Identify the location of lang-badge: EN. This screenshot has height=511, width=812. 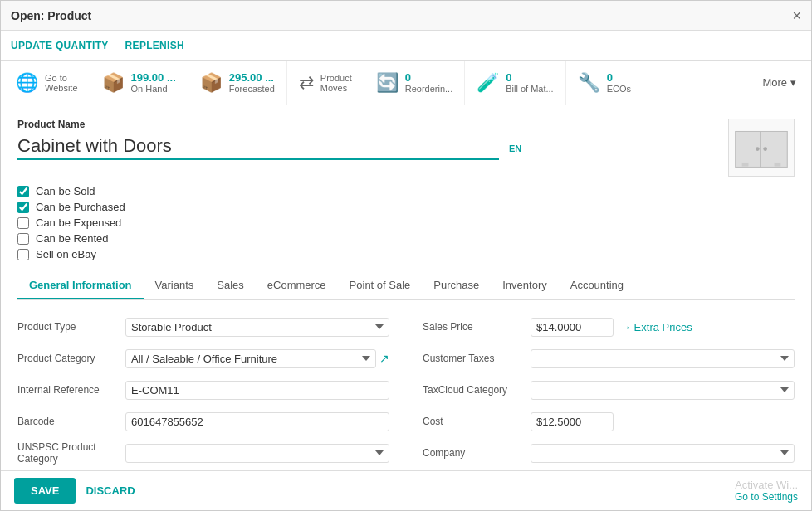
(515, 148).